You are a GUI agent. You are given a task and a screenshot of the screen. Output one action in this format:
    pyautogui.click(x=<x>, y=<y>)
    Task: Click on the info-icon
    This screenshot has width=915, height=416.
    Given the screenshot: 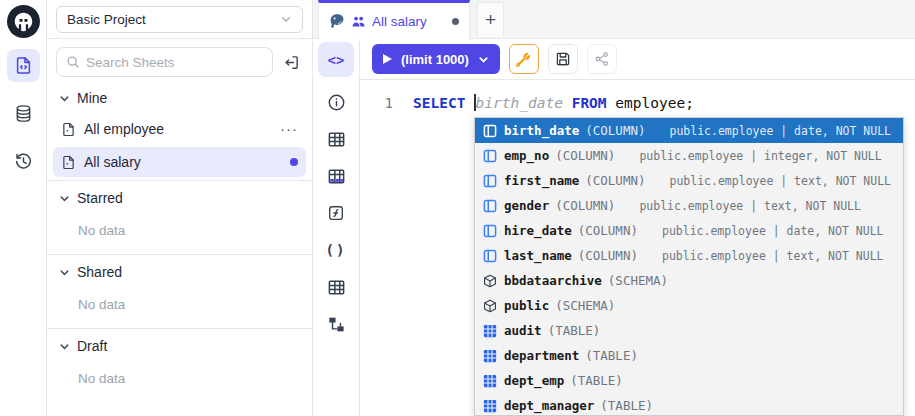 What is the action you would take?
    pyautogui.click(x=336, y=102)
    